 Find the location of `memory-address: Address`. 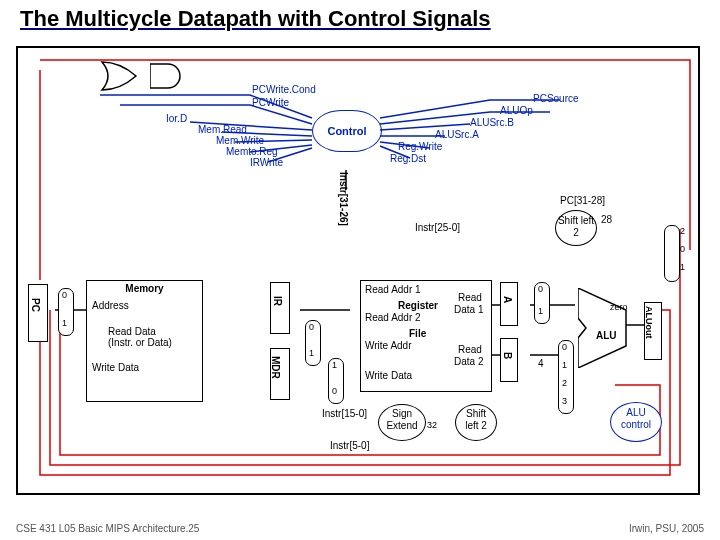

memory-address: Address is located at coordinates (110, 306).